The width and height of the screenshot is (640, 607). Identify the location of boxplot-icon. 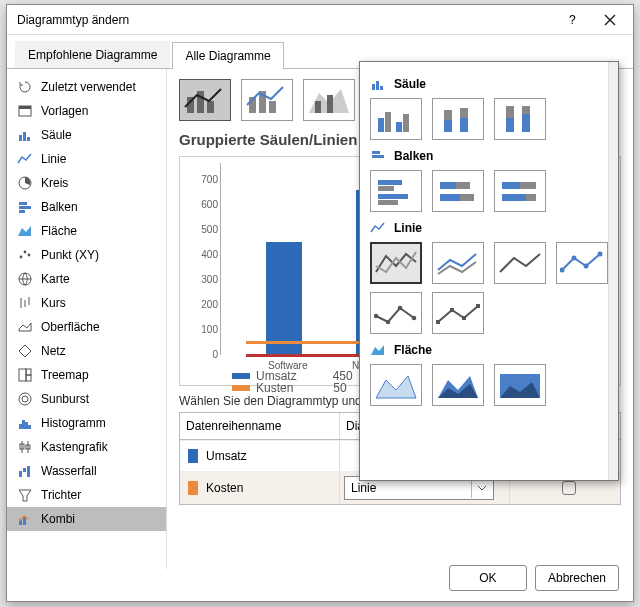
(25, 447).